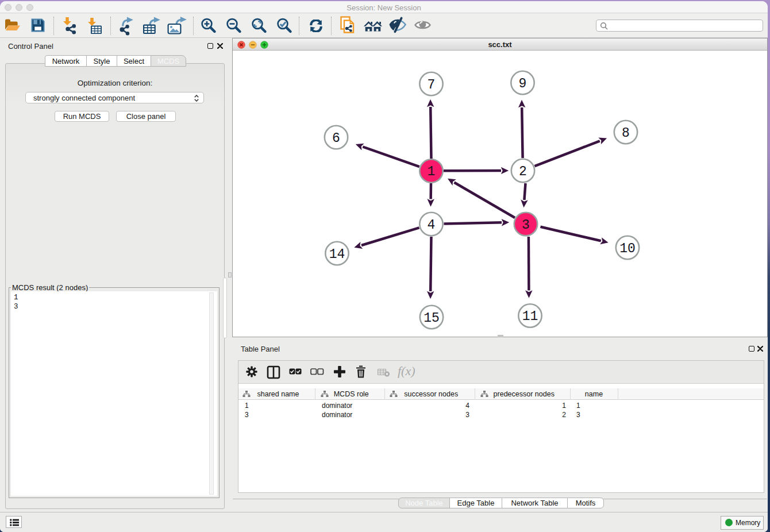 This screenshot has width=770, height=532. I want to click on svg-text: 11, so click(530, 317).